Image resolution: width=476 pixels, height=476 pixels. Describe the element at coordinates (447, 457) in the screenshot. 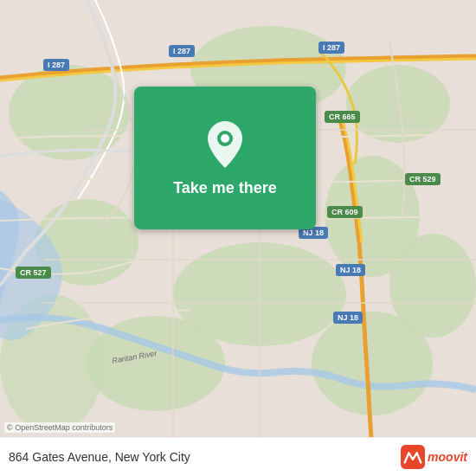

I see `moovit-text: moovit` at that location.